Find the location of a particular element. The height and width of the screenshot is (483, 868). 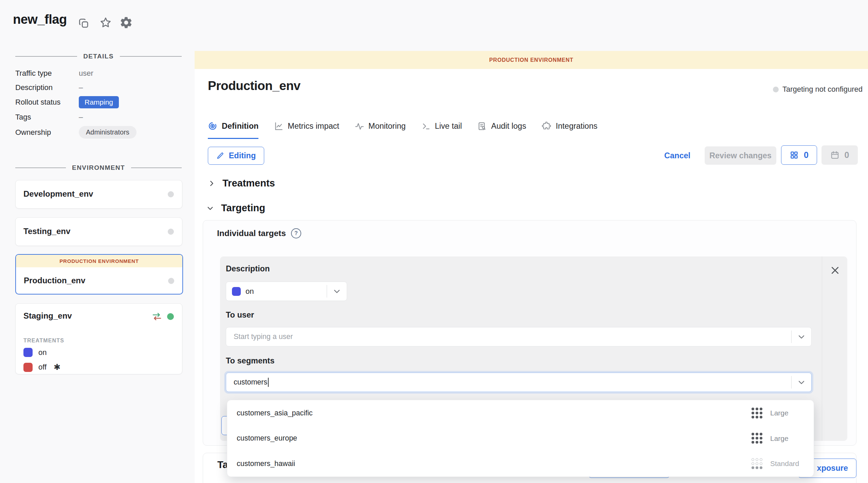

chart-icon is located at coordinates (278, 126).